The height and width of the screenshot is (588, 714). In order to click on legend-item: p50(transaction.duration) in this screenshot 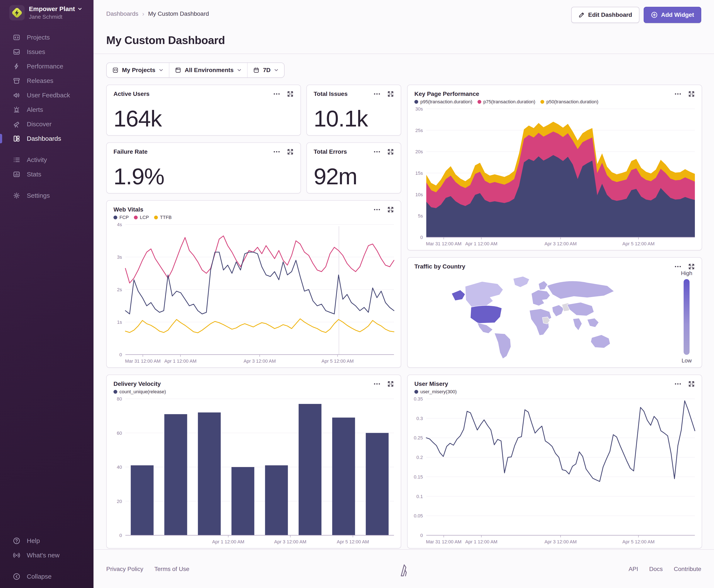, I will do `click(569, 102)`.